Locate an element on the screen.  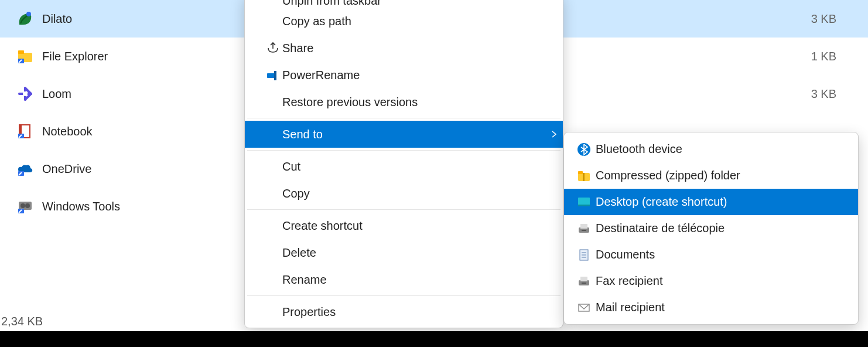
submenu-label: Bluetooth device is located at coordinates (639, 149).